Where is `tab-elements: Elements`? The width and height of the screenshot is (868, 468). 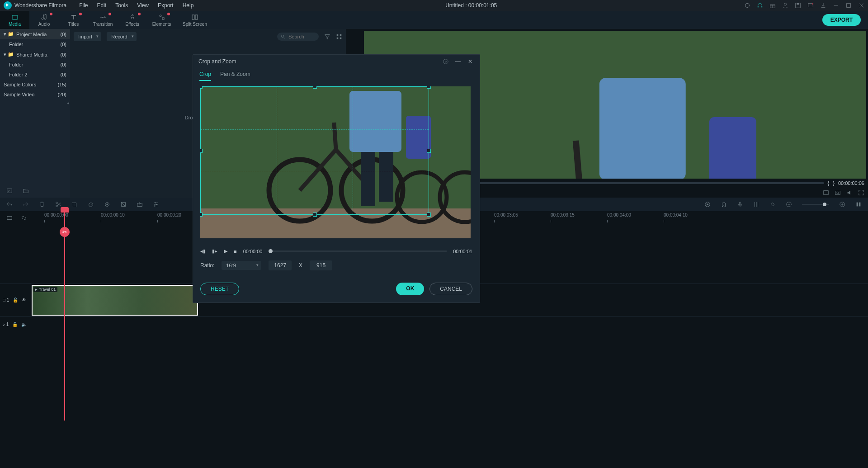 tab-elements: Elements is located at coordinates (162, 20).